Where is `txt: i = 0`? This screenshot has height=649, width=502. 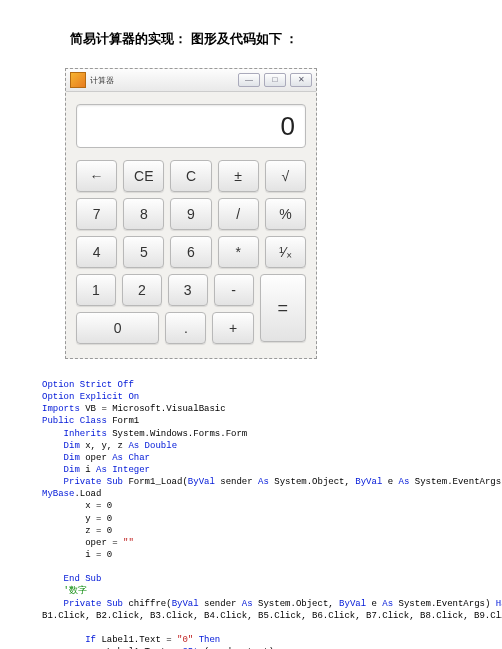 txt: i = 0 is located at coordinates (77, 555).